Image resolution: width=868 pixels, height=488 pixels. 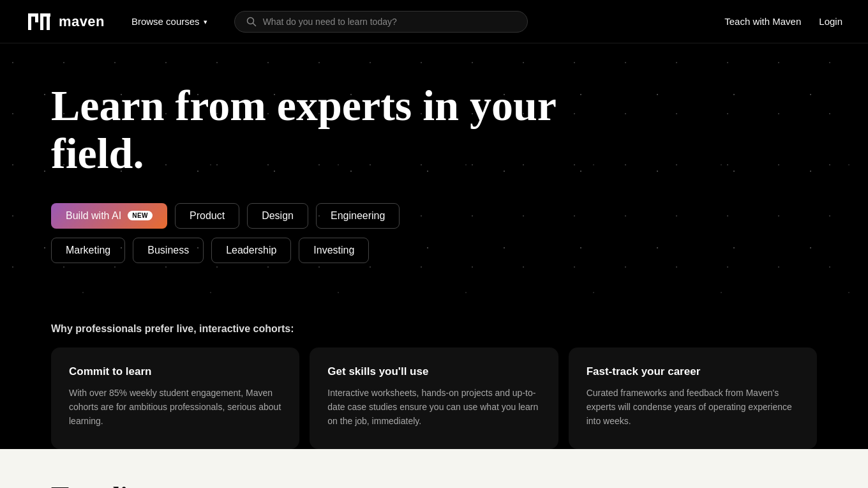 I want to click on why-card-career-title: Fast-track your career, so click(x=693, y=372).